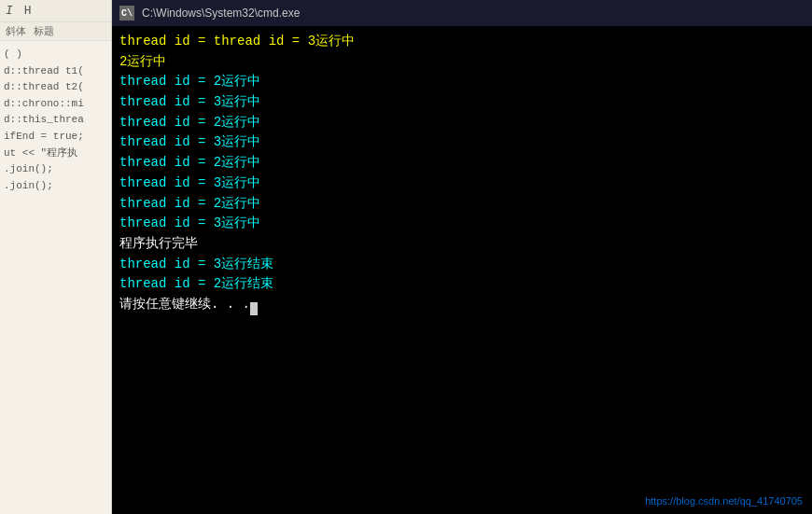 The image size is (812, 514). What do you see at coordinates (462, 244) in the screenshot?
I see `cmd-line-10: 程序执行完毕` at bounding box center [462, 244].